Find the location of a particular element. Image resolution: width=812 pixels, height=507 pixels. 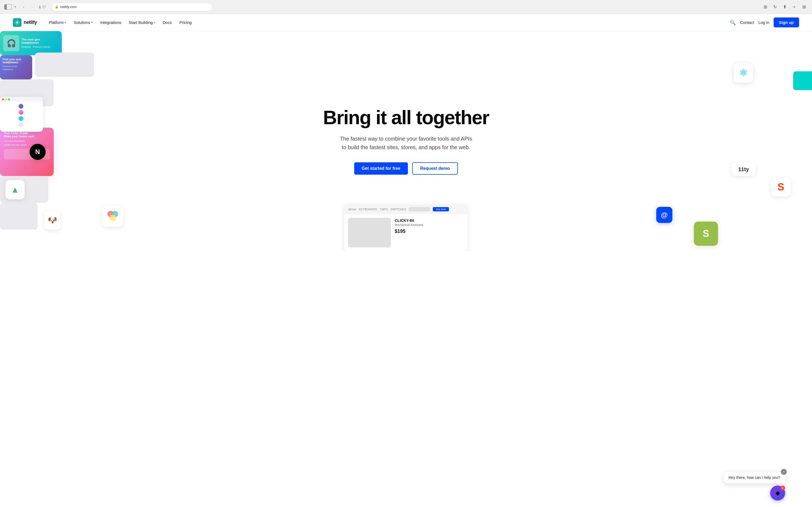

get-started-button: Get started for free is located at coordinates (381, 168).